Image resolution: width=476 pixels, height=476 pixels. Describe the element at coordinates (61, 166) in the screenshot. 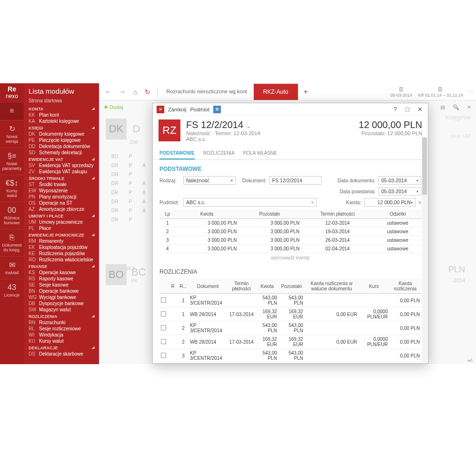

I see `module-item: SVEwidencja VAT sprzedaży` at that location.